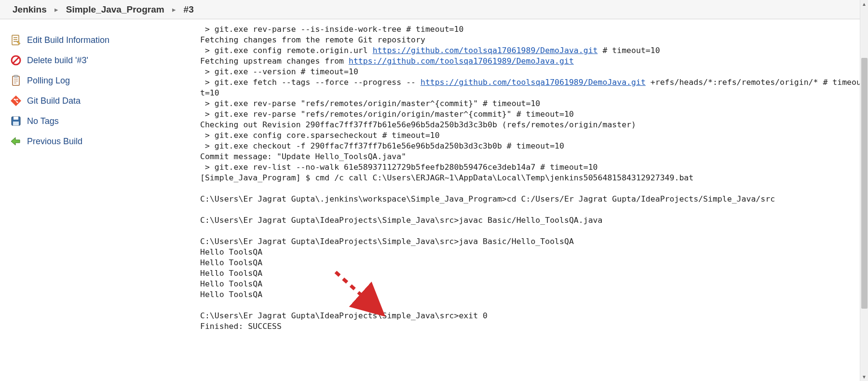 This screenshot has width=868, height=381. What do you see at coordinates (16, 101) in the screenshot?
I see `git-icon` at bounding box center [16, 101].